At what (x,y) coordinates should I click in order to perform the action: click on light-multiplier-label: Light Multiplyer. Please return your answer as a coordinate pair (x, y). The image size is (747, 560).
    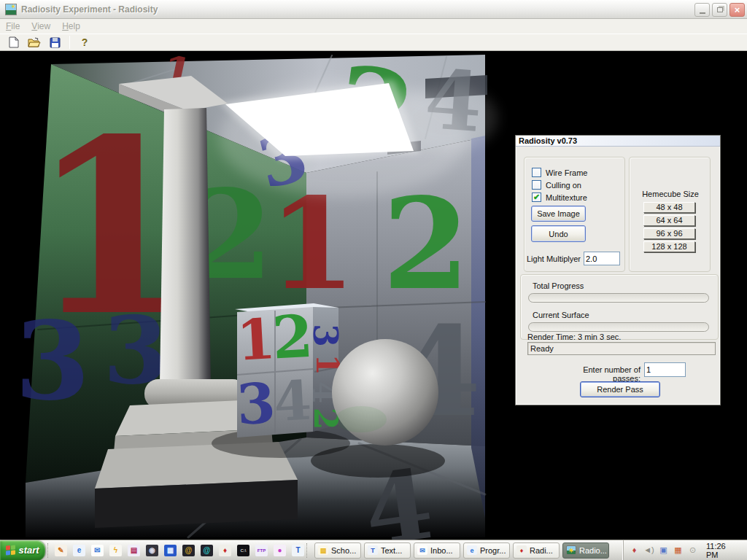
    Looking at the image, I should click on (554, 259).